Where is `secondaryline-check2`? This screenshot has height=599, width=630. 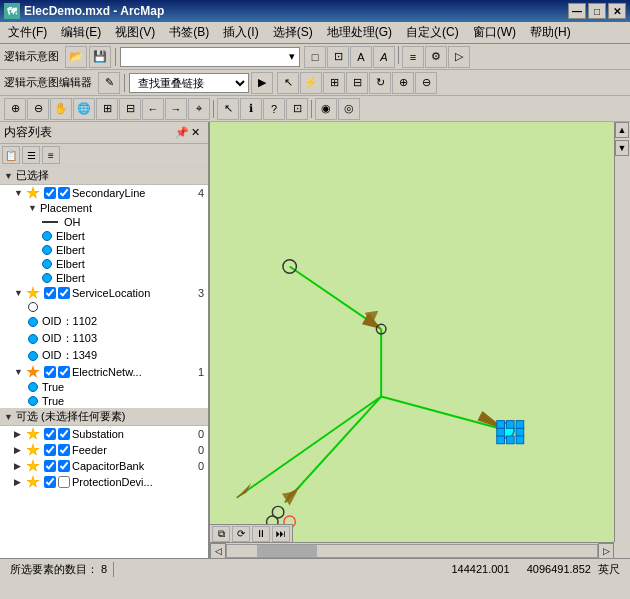
secondaryline-check2 is located at coordinates (64, 193).